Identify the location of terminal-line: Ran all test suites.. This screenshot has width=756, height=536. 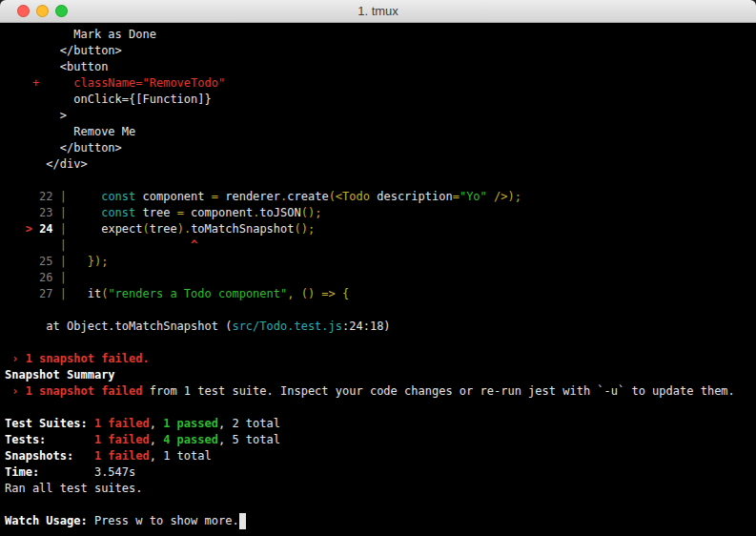
(379, 488).